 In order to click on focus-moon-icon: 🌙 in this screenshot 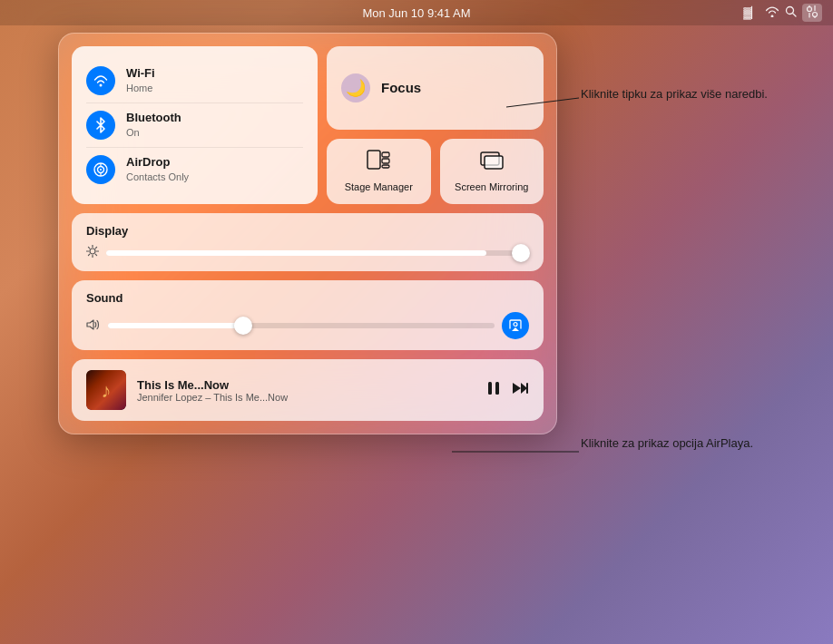, I will do `click(356, 88)`.